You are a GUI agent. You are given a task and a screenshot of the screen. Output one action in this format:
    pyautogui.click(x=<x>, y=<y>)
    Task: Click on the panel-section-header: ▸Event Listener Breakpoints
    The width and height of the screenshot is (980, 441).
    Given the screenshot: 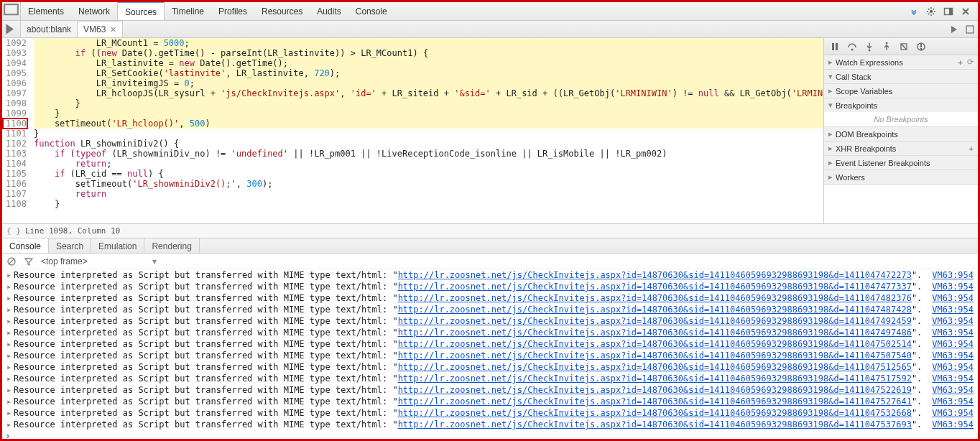 What is the action you would take?
    pyautogui.click(x=901, y=162)
    